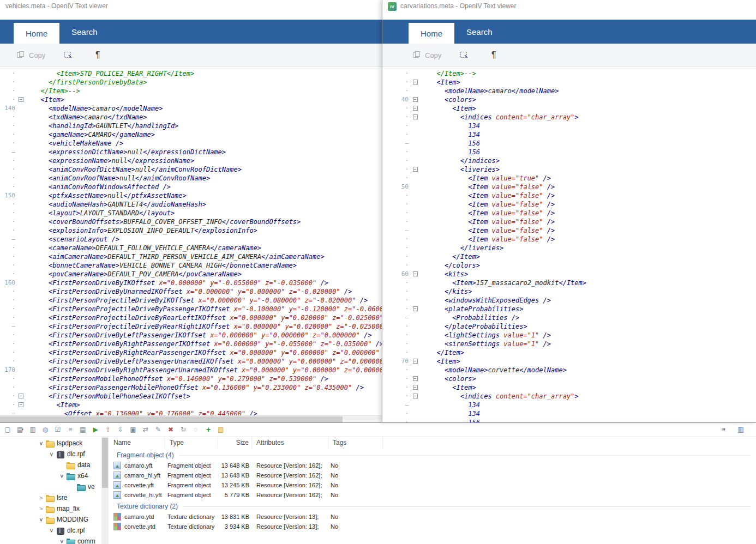 The image size is (756, 544). Describe the element at coordinates (108, 430) in the screenshot. I see `export-icon: ⇧` at that location.